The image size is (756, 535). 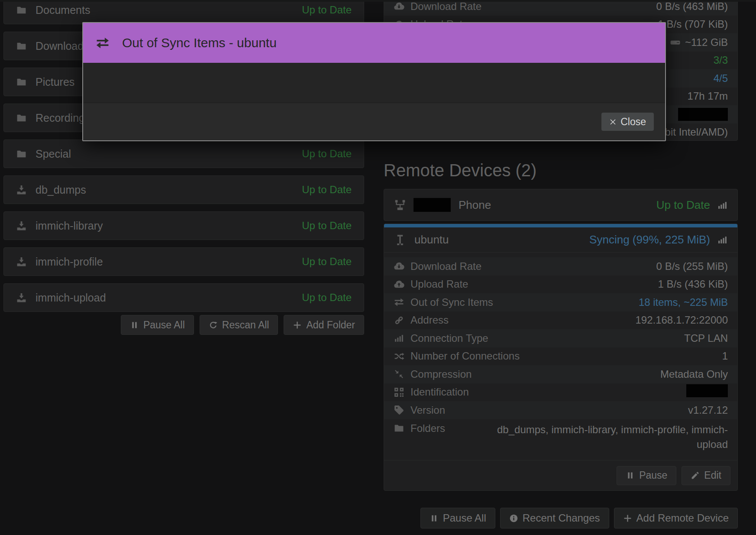 I want to click on modal-body, so click(x=374, y=83).